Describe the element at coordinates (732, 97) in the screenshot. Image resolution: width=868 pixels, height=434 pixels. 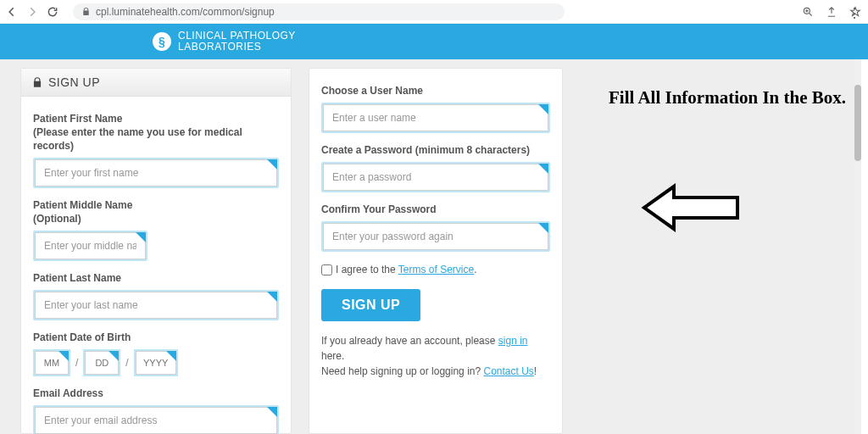
I see `annotation-text: Fill All Information In the Box.` at that location.